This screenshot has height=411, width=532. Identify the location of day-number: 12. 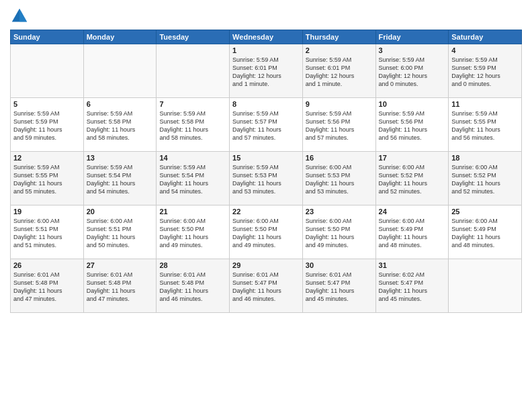
(47, 158).